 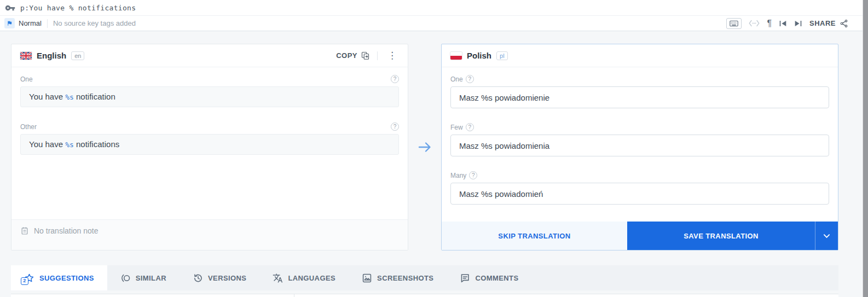 I want to click on tab-label: COMMENTS, so click(x=497, y=278).